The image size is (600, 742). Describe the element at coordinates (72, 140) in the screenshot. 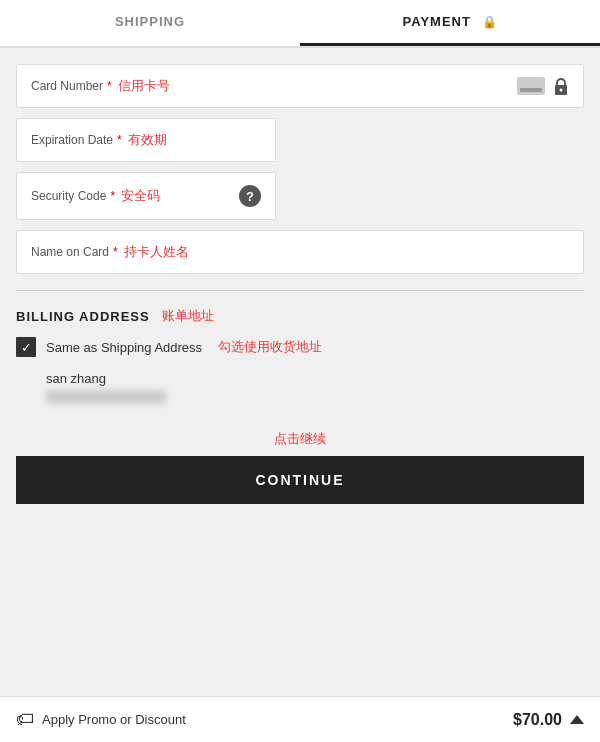

I see `expiration-date-label: Expiration Date` at that location.